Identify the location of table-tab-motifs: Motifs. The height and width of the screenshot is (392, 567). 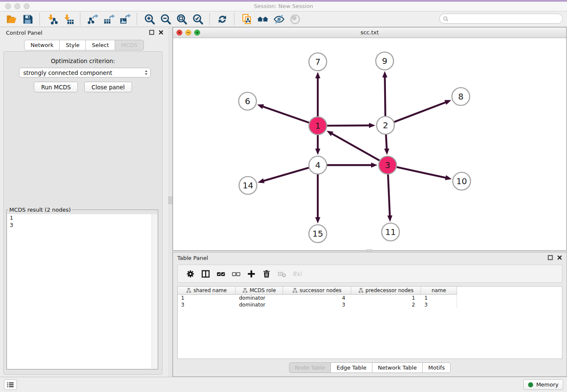
(437, 367).